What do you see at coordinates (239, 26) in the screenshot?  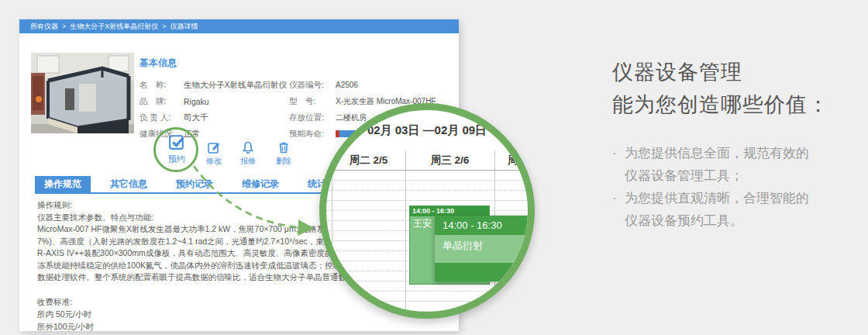 I see `breadcrumb: 所有仪器 > 生物大分子X射线单晶衍射仪 > 仪器详情` at bounding box center [239, 26].